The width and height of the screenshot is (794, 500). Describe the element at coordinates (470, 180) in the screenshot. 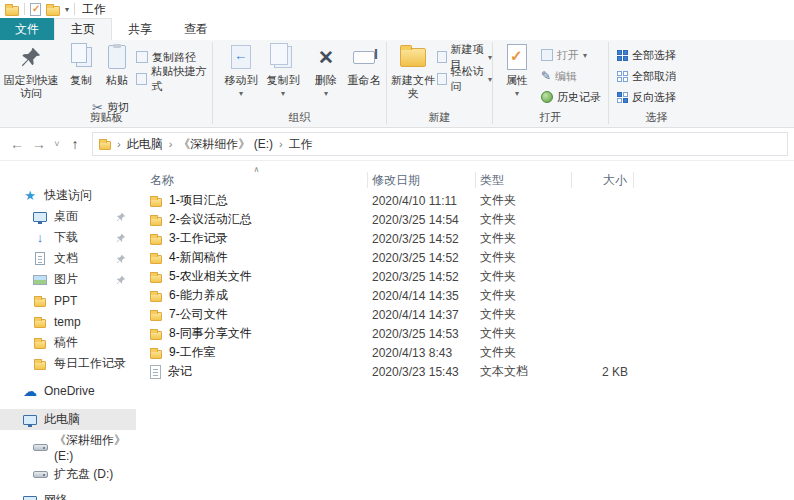

I see `column-headers: 名称 ∧ 修改日期 类型 大小` at that location.